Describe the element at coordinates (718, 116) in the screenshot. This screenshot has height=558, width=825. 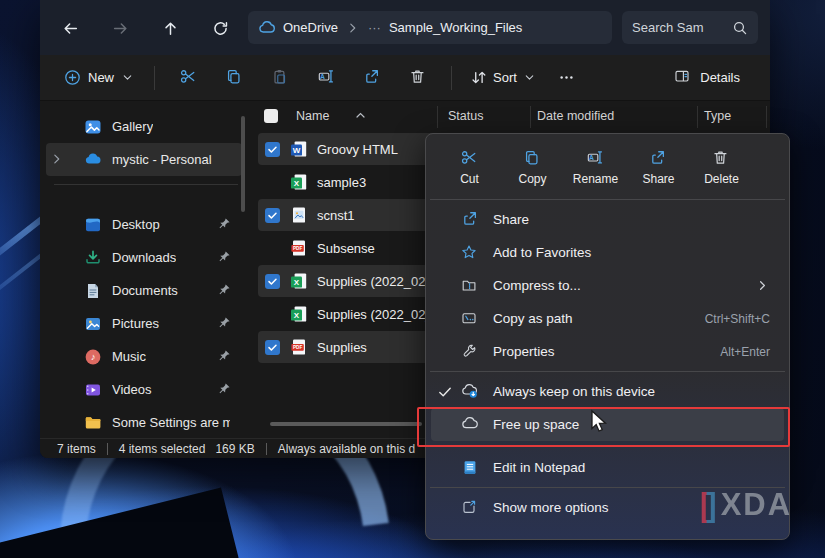
I see `column-header-type: Type` at that location.